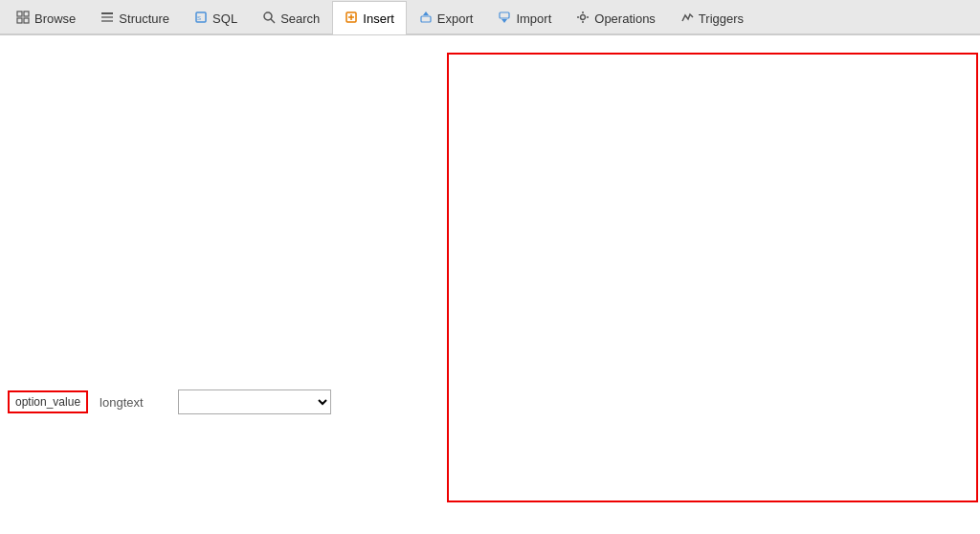  What do you see at coordinates (534, 19) in the screenshot?
I see `tab-import-label: Import` at bounding box center [534, 19].